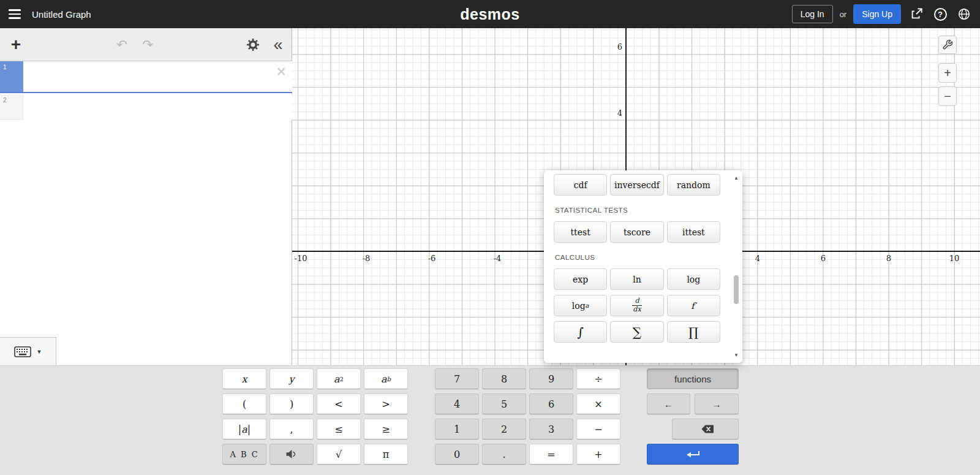 This screenshot has height=475, width=980. Describe the element at coordinates (253, 45) in the screenshot. I see `gear-icon` at that location.